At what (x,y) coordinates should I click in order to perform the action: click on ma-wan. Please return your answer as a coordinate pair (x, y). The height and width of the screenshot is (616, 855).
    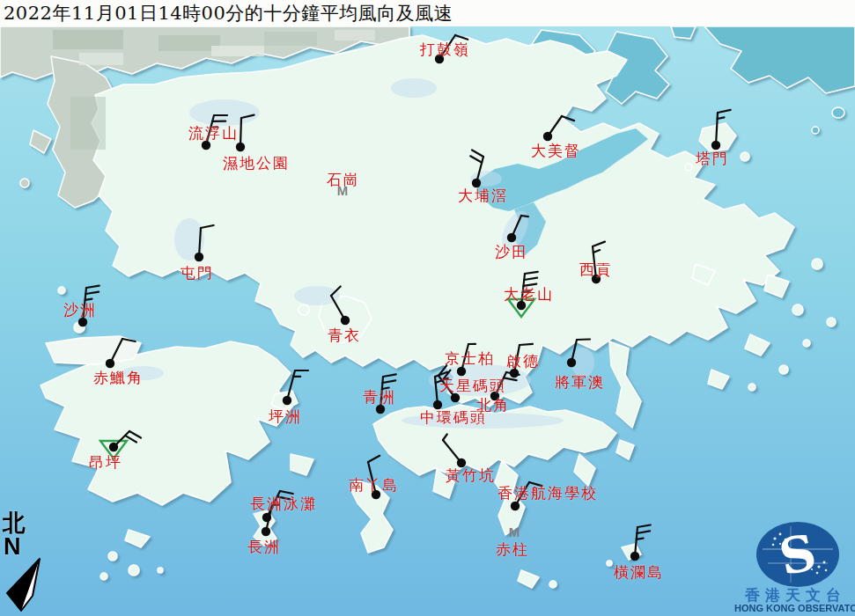
    Looking at the image, I should click on (304, 310).